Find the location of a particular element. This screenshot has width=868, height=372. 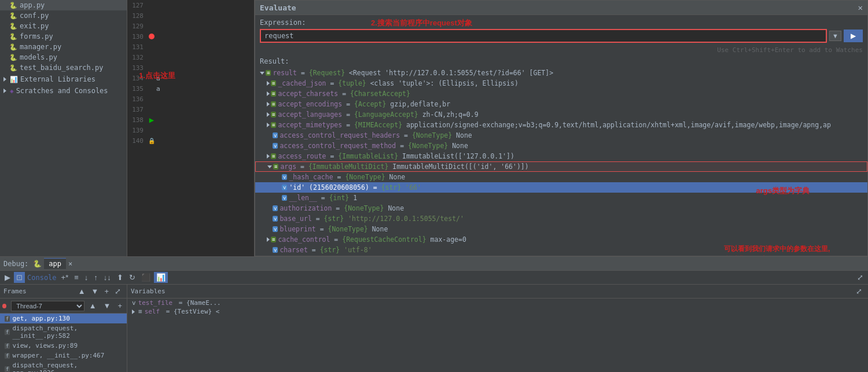

sidebar-item-test-py: 🐍 test_baidu_search.py is located at coordinates (64, 68).